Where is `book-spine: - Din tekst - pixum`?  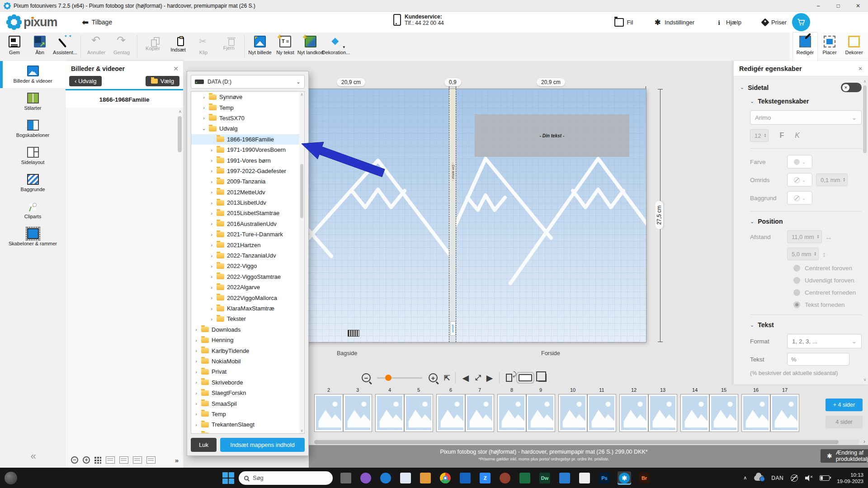 book-spine: - Din tekst - pixum is located at coordinates (453, 216).